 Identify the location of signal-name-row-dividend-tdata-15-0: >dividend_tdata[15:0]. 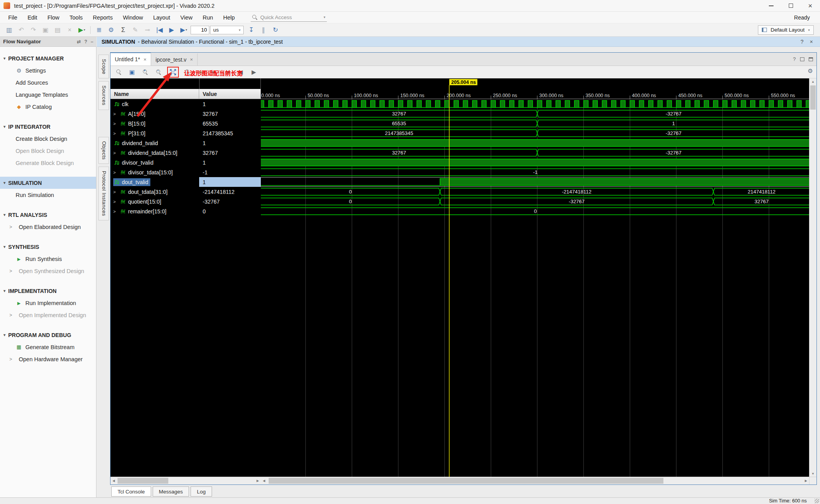
(155, 153).